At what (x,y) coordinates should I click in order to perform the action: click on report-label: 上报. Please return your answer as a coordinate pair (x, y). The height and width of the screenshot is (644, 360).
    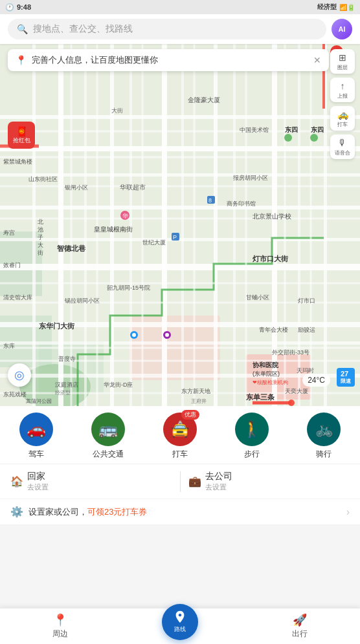
    Looking at the image, I should click on (343, 96).